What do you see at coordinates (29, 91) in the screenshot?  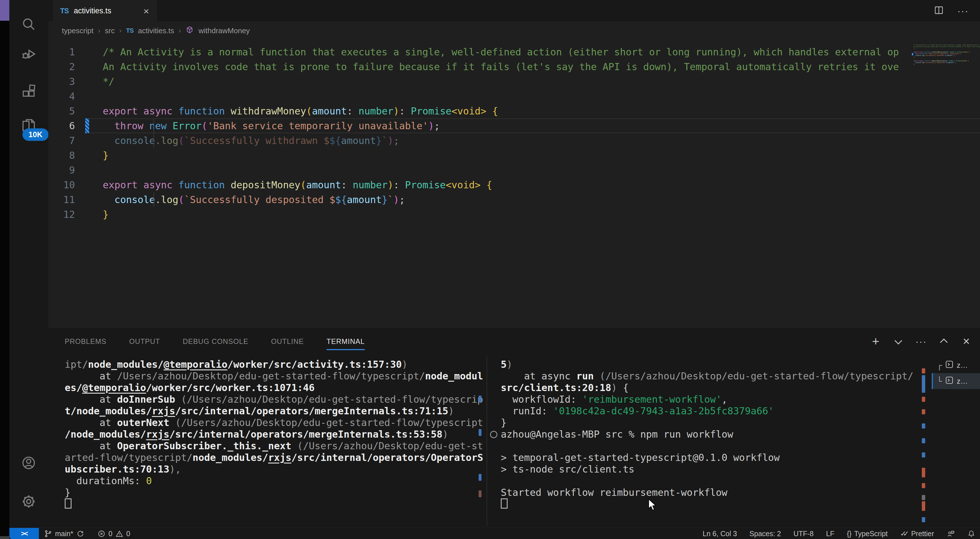 I see `extensions-icon` at bounding box center [29, 91].